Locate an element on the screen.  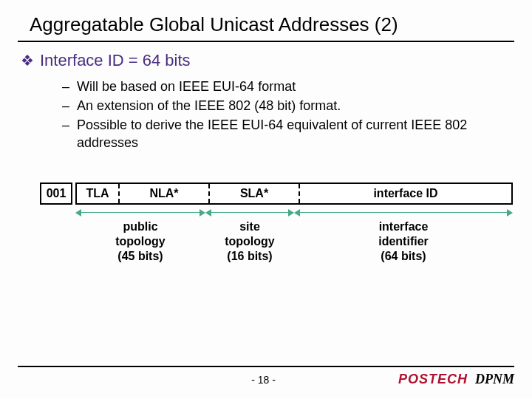
postech-logo: POSTECH is located at coordinates (433, 380).